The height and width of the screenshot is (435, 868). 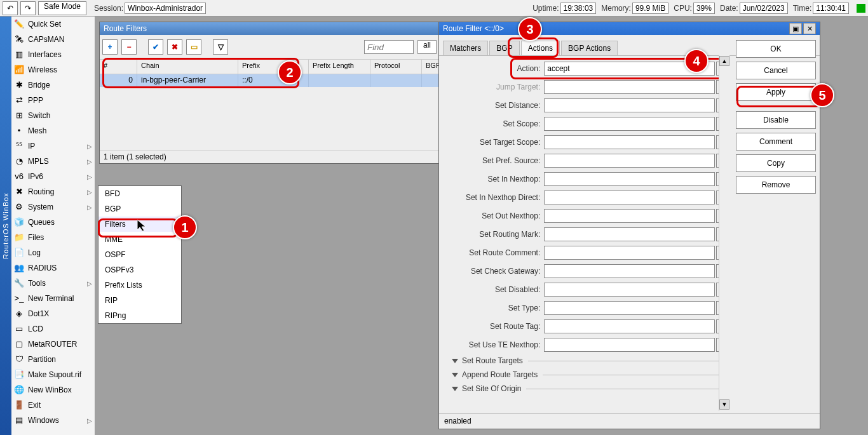 I want to click on section-label: Set Site Of Origin, so click(x=492, y=389).